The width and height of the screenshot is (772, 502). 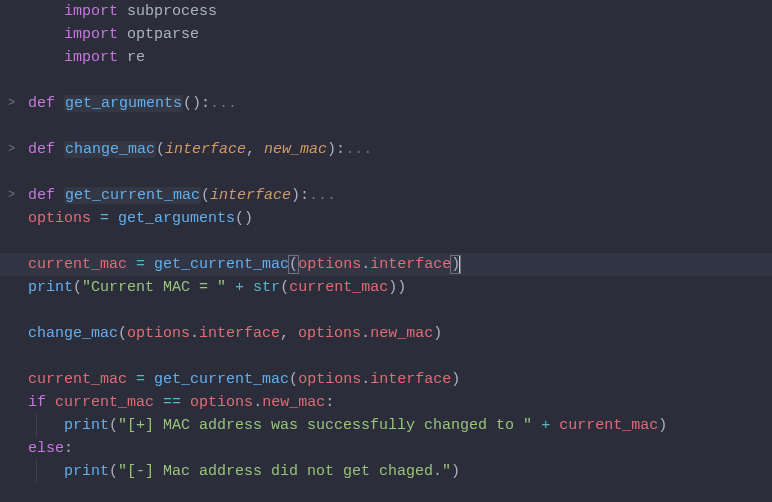 What do you see at coordinates (296, 150) in the screenshot?
I see `parameter: new_mac` at bounding box center [296, 150].